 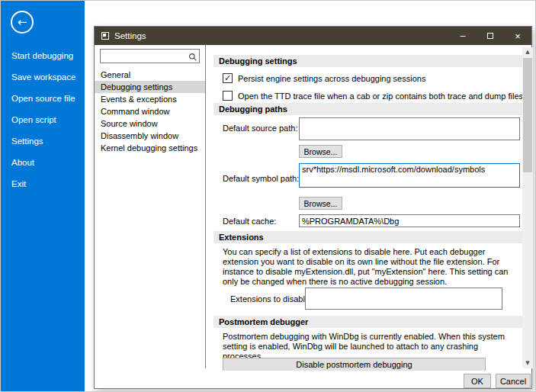 I want to click on default-source-path-input, so click(x=409, y=129).